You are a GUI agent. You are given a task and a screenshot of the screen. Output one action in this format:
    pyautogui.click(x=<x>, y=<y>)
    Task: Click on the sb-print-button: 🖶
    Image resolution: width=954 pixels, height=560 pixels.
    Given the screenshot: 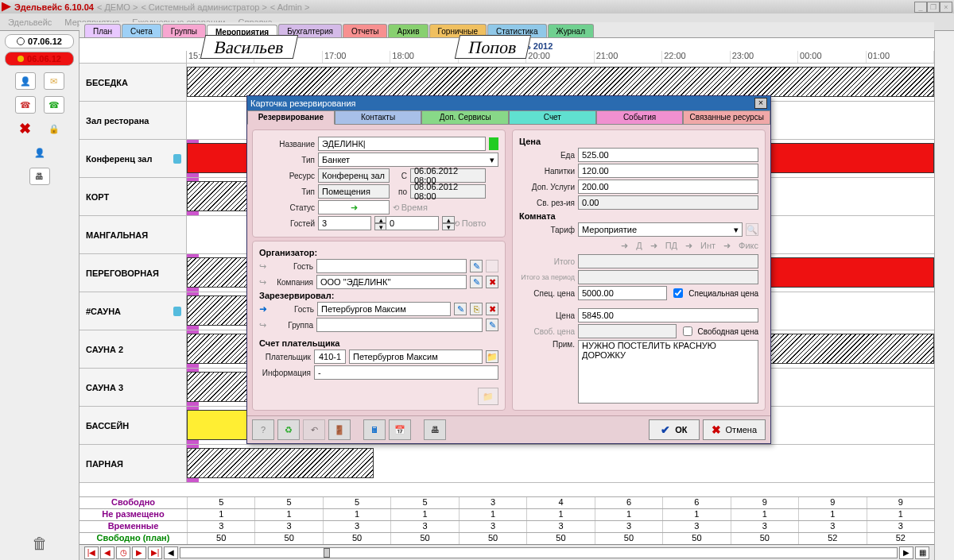 What is the action you would take?
    pyautogui.click(x=40, y=176)
    